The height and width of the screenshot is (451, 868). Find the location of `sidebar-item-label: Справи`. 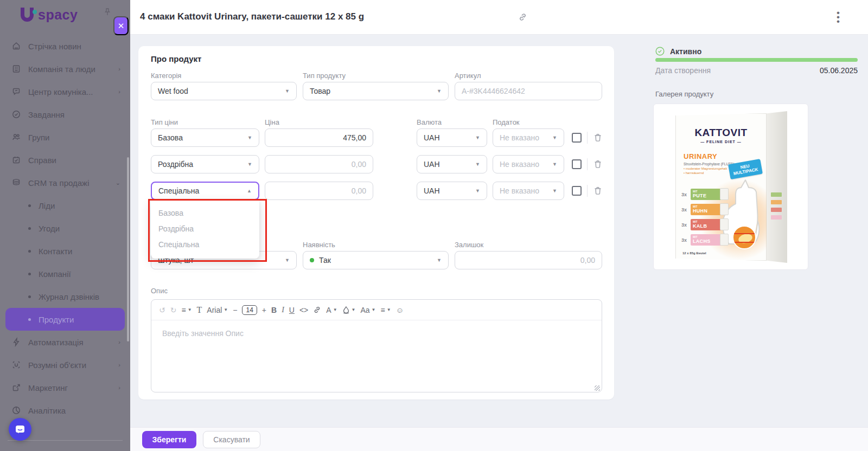

sidebar-item-label: Справи is located at coordinates (42, 160).